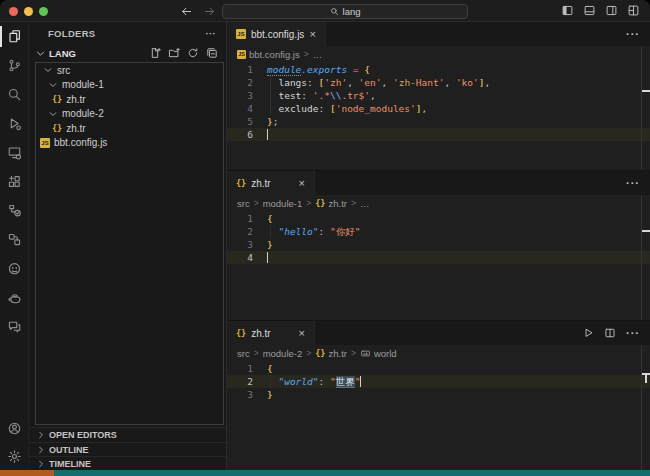 The height and width of the screenshot is (476, 650). I want to click on split-editor-icon, so click(610, 333).